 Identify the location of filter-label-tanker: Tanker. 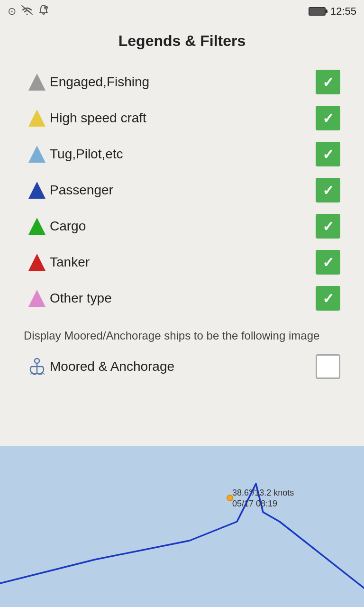
(183, 262).